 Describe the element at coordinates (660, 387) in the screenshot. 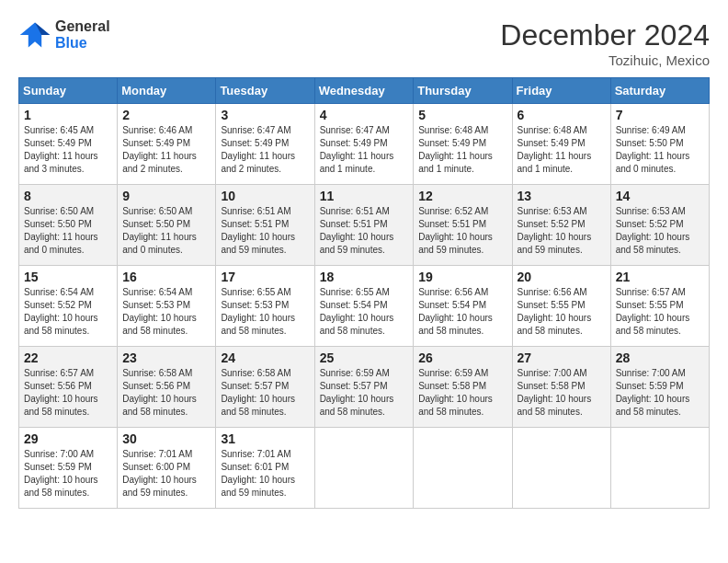

I see `calendar-cell: 28Sunrise: 7:00 AM Sunset: 5:59 PM Dayli…` at that location.